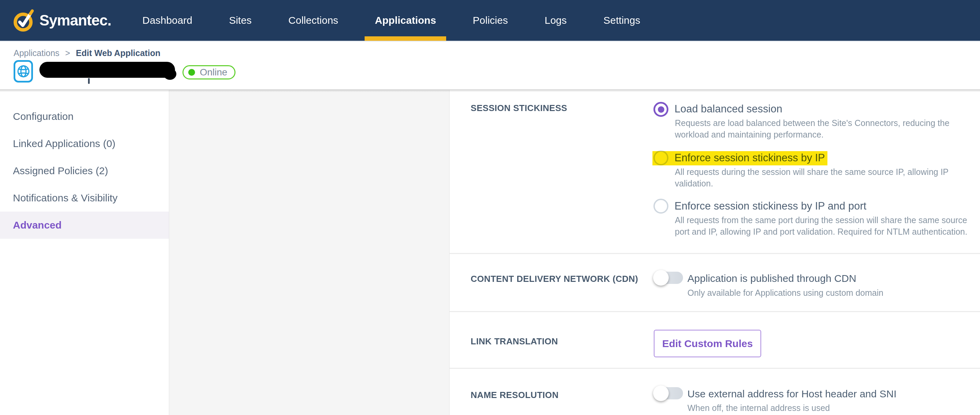 Image resolution: width=980 pixels, height=415 pixels. Describe the element at coordinates (84, 96) in the screenshot. I see `sidebar-spacer` at that location.